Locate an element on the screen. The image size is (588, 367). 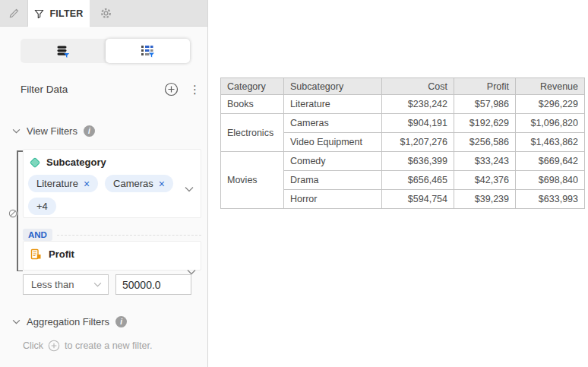
table-header-cell: Subcategory is located at coordinates (333, 87).